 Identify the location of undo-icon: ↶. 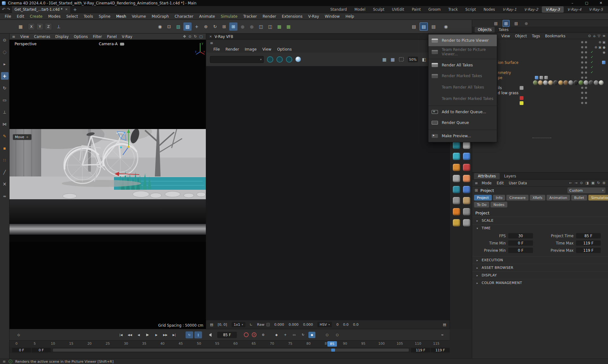
(4, 9).